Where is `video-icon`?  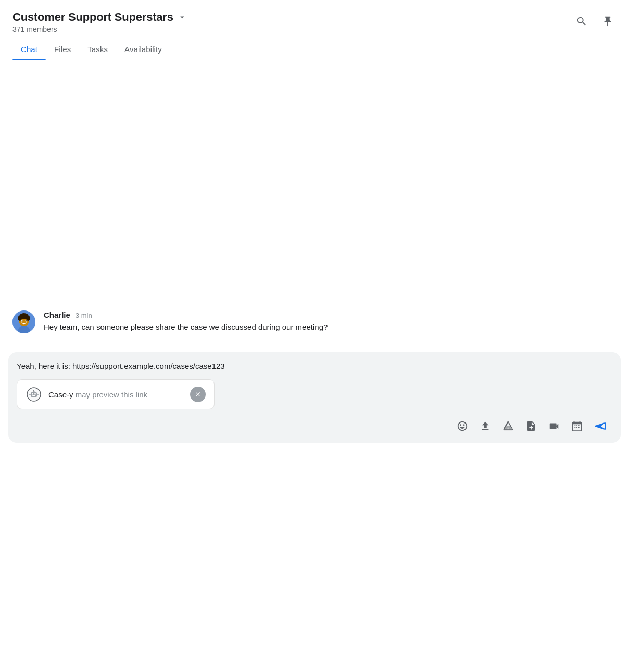
video-icon is located at coordinates (554, 426).